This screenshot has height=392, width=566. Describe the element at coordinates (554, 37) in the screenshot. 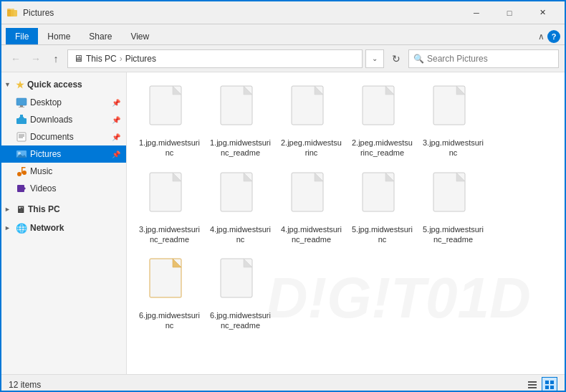

I see `help-icon: ?` at that location.